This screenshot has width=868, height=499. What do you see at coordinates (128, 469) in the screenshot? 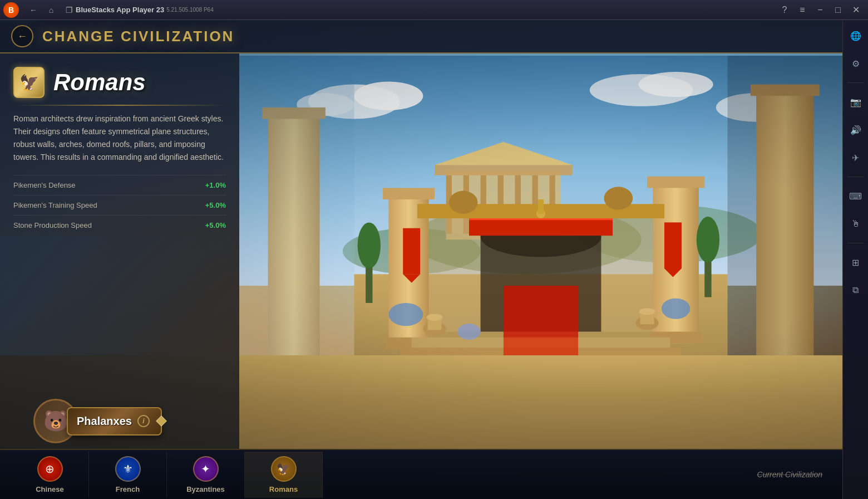
I see `french-icon: ⚜` at bounding box center [128, 469].